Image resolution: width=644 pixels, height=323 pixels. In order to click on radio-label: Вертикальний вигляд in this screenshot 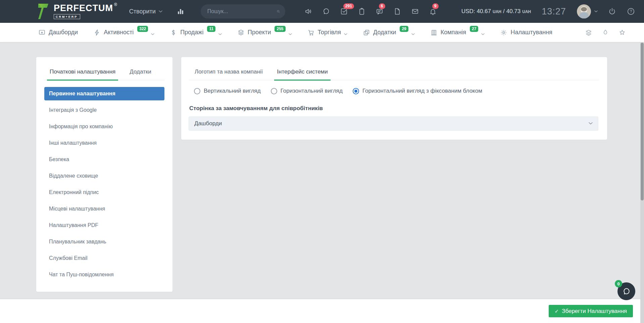, I will do `click(232, 91)`.